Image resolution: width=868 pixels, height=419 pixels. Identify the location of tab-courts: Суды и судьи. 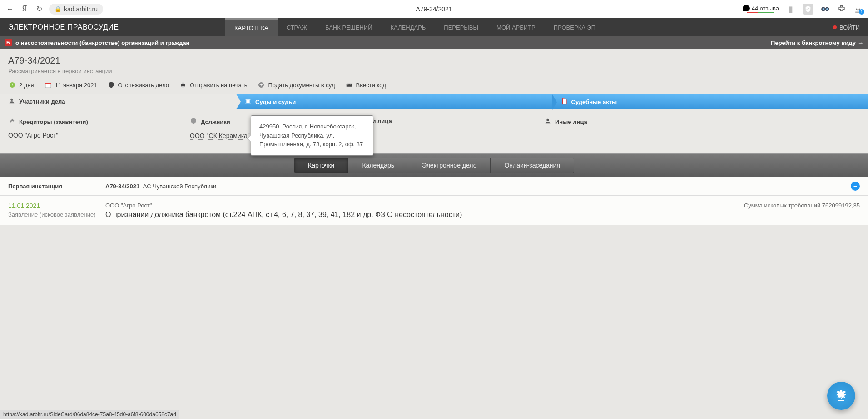
(394, 102).